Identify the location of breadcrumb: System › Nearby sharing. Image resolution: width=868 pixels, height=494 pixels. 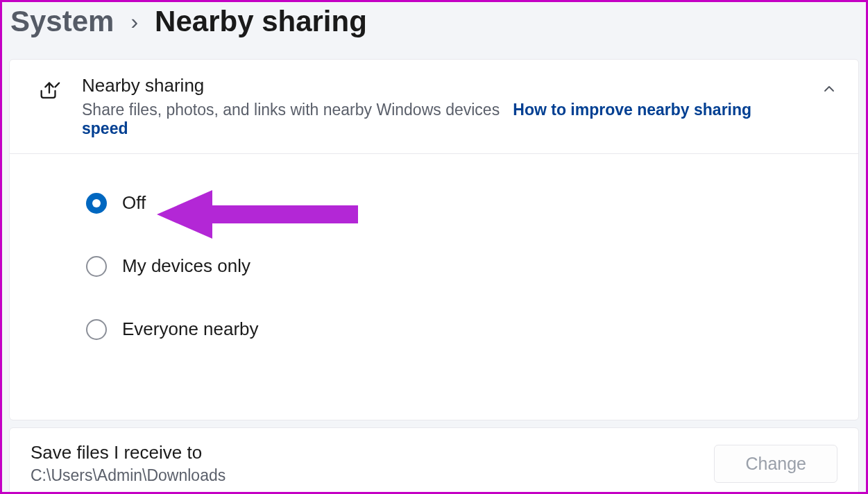
(434, 31).